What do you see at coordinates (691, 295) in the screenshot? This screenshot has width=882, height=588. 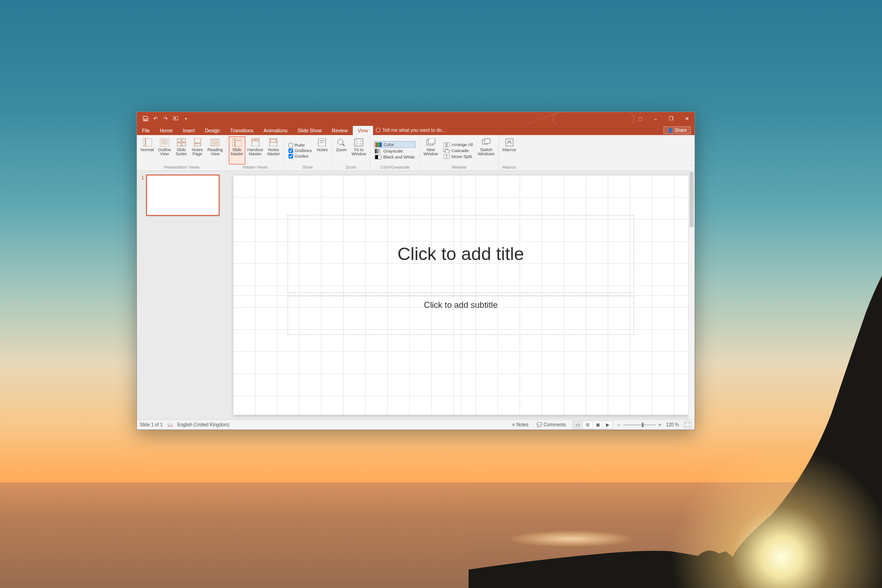 I see `vertical-scrollbar` at bounding box center [691, 295].